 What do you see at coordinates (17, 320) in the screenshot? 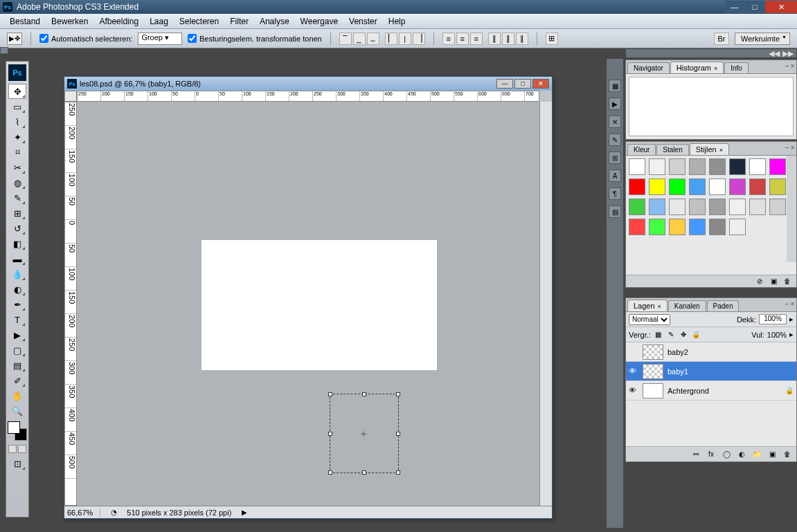
I see `type-tool: T` at bounding box center [17, 320].